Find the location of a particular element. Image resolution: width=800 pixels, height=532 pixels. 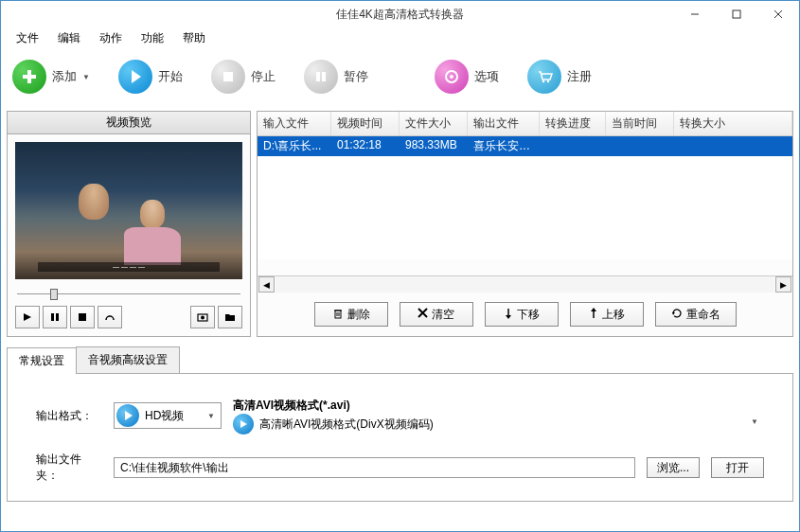

col-input: 输入文件 is located at coordinates (294, 123).